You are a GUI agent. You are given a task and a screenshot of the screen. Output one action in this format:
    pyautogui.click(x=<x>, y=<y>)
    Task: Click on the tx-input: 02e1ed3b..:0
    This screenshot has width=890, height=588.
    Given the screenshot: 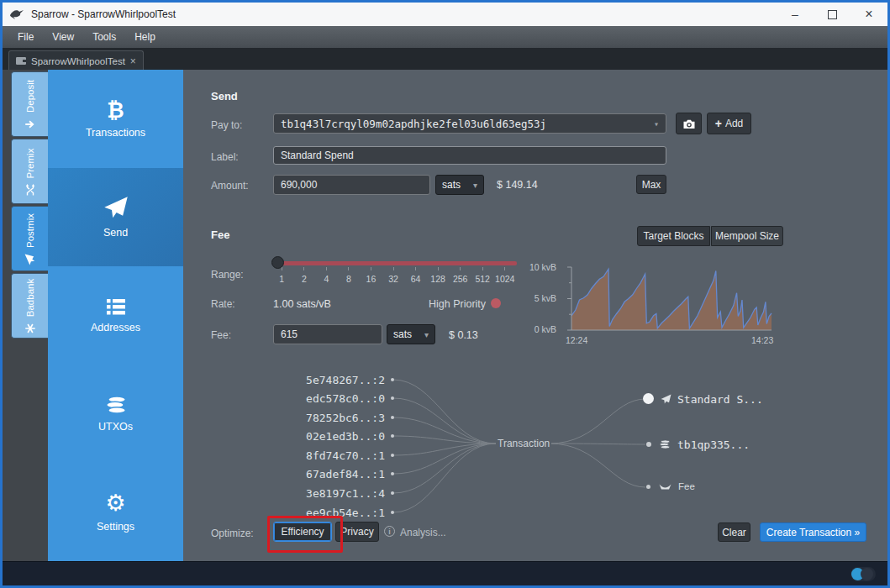 What is the action you would take?
    pyautogui.click(x=326, y=436)
    